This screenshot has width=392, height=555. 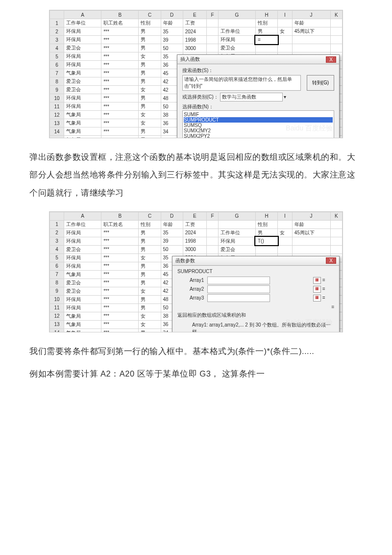 I want to click on range-selector-icon: ▦, so click(x=317, y=289).